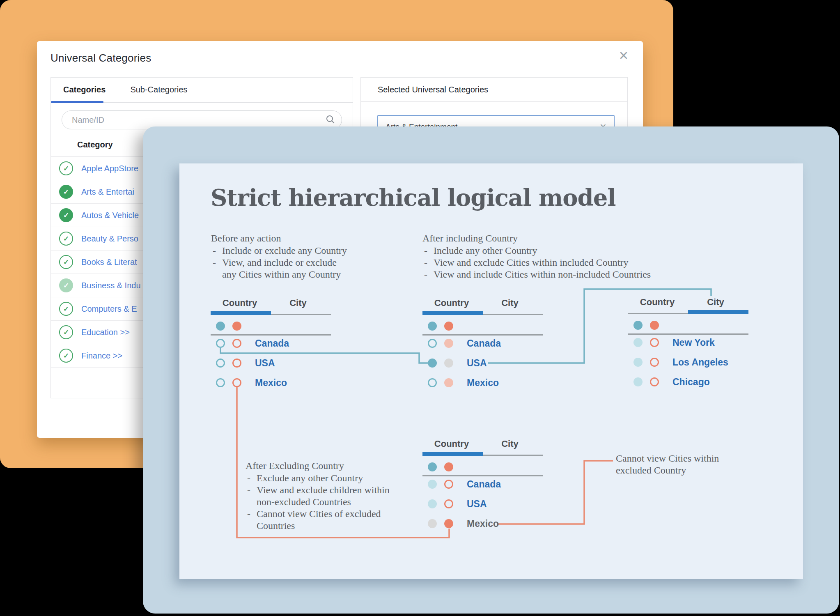 Image resolution: width=840 pixels, height=616 pixels. Describe the element at coordinates (624, 55) in the screenshot. I see `close-icon: ×` at that location.